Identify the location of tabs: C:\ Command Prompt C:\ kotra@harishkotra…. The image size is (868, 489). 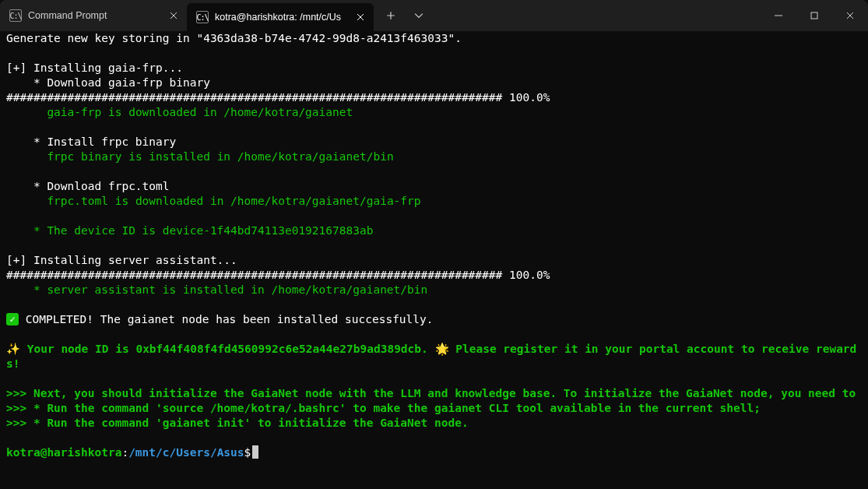
(187, 16).